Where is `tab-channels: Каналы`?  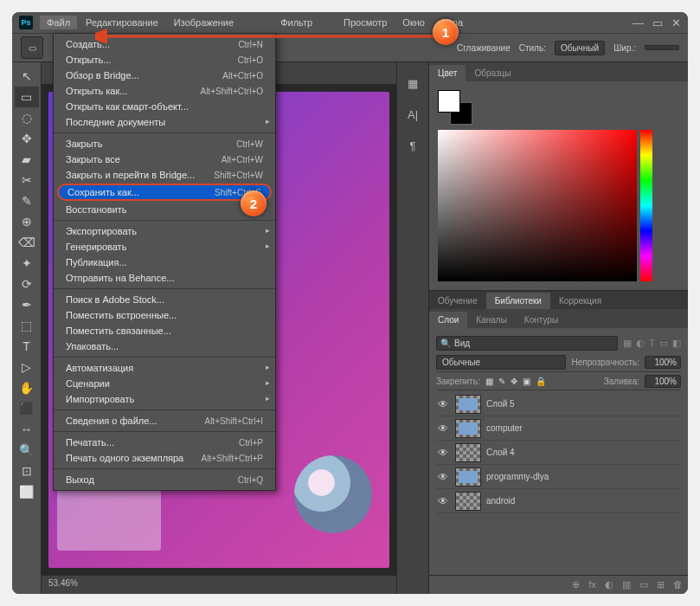
tab-channels: Каналы is located at coordinates (491, 320).